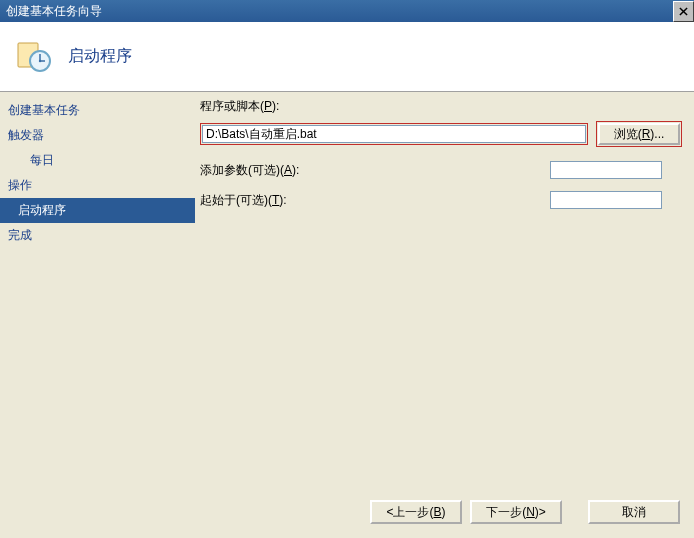  I want to click on wizard-header: 启动程序, so click(347, 57).